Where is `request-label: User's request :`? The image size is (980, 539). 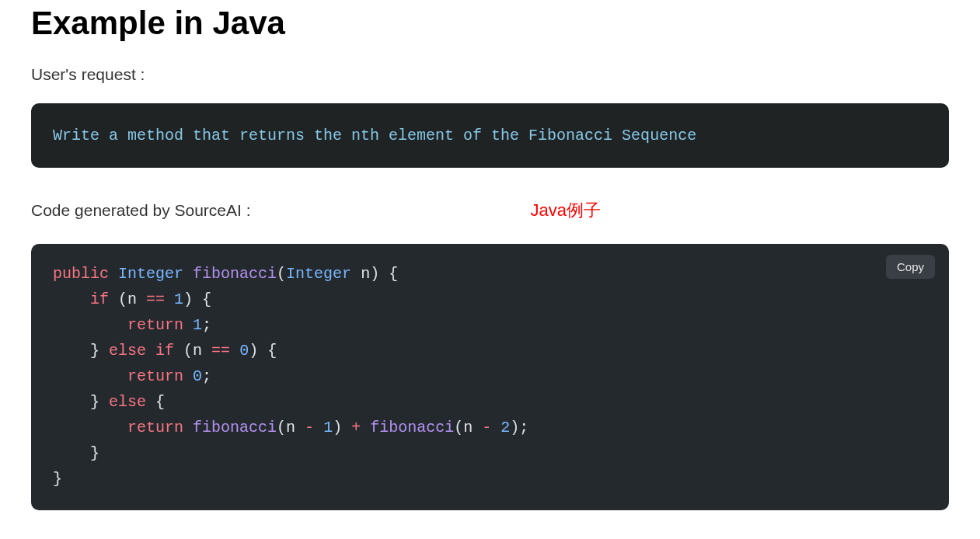 request-label: User's request : is located at coordinates (490, 75).